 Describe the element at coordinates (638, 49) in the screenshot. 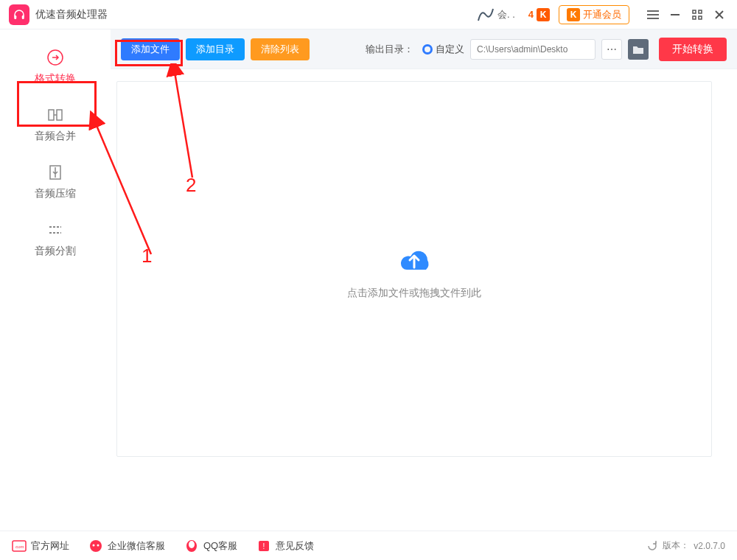

I see `folder-icon` at that location.